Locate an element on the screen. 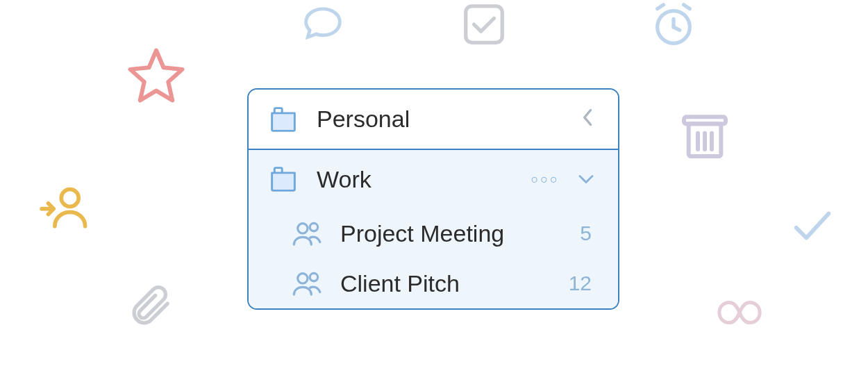 This screenshot has height=382, width=868. star-icon is located at coordinates (156, 78).